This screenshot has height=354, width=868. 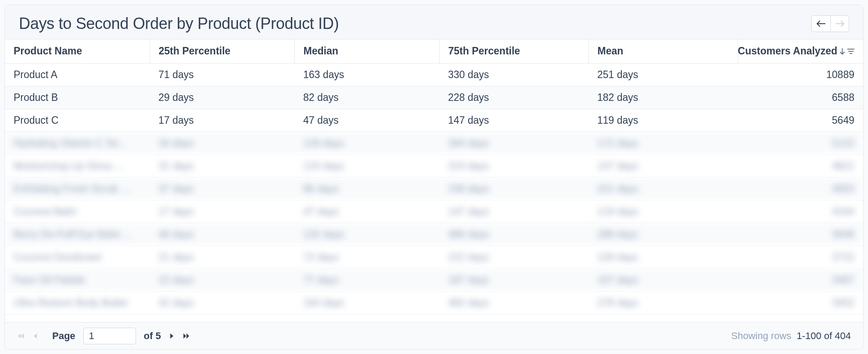 What do you see at coordinates (222, 257) in the screenshot?
I see `cell-p25: 21 days` at bounding box center [222, 257].